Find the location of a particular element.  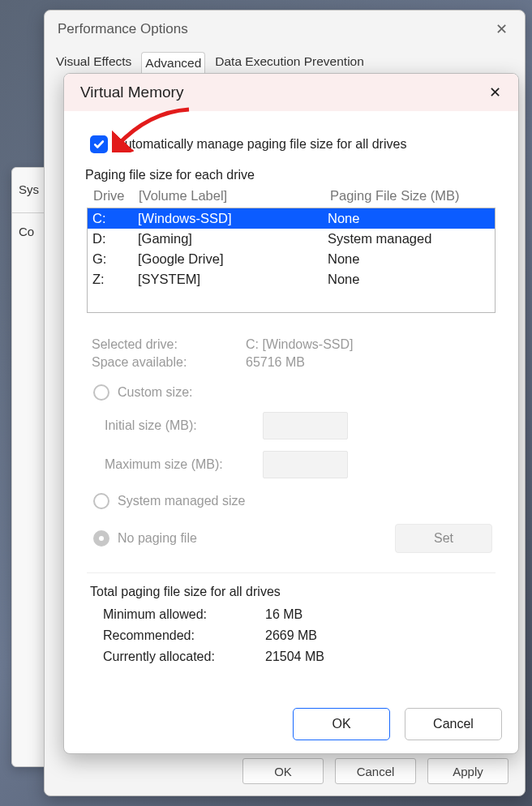

vm-ok-button: OK is located at coordinates (341, 724).